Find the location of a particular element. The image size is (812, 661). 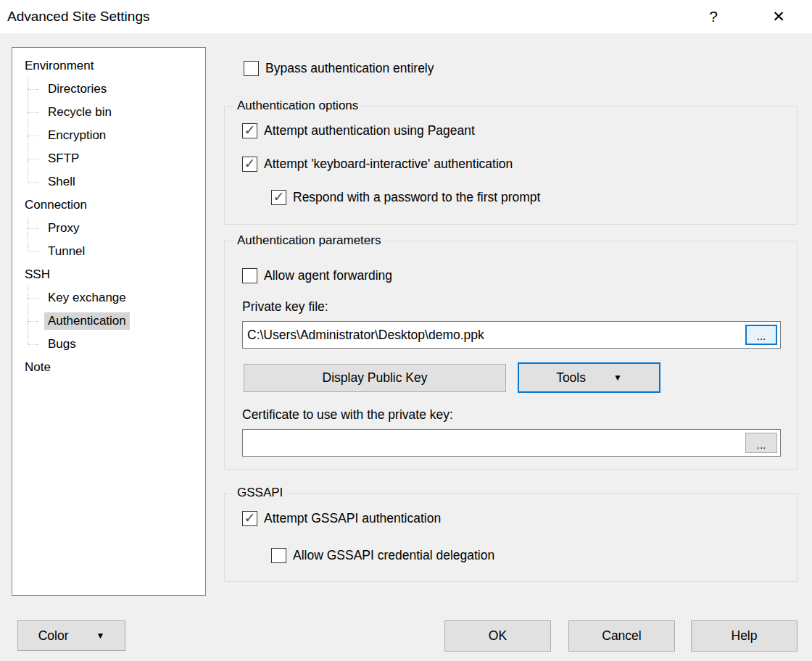

color-button-label: Color is located at coordinates (54, 636).